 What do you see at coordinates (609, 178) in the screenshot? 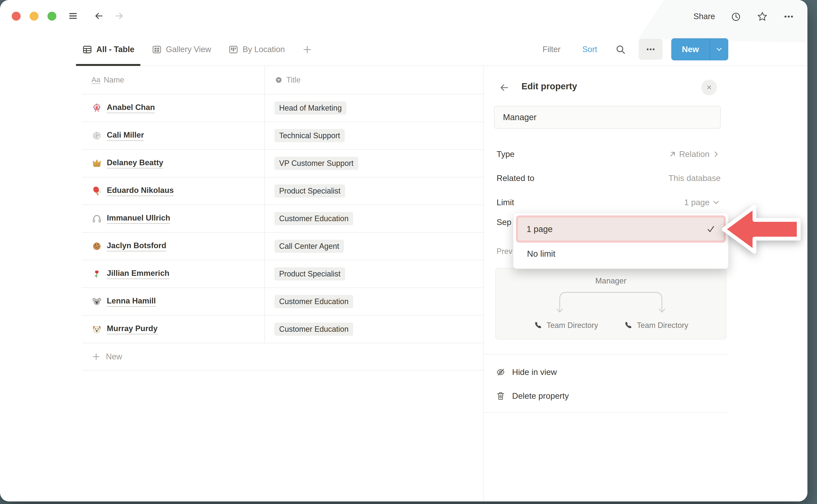
I see `property-row-related-to: Related toThis database` at bounding box center [609, 178].